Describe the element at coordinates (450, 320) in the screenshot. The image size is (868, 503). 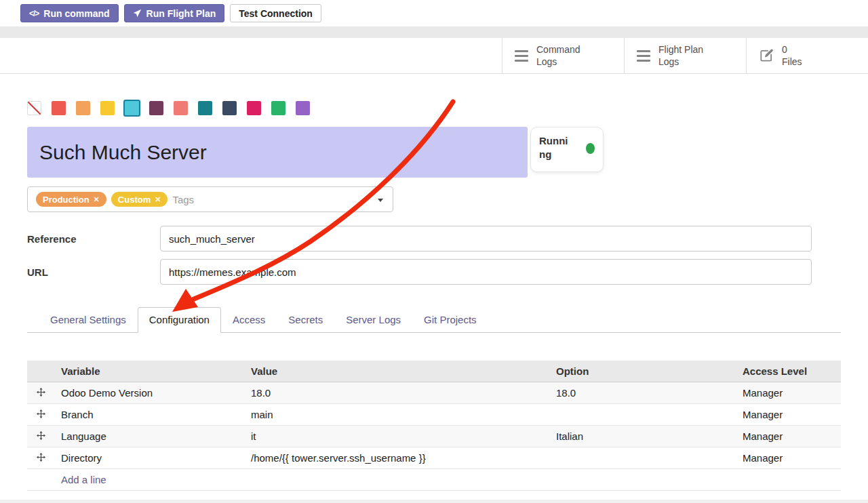
I see `tab-git-projects: Git Projects` at that location.